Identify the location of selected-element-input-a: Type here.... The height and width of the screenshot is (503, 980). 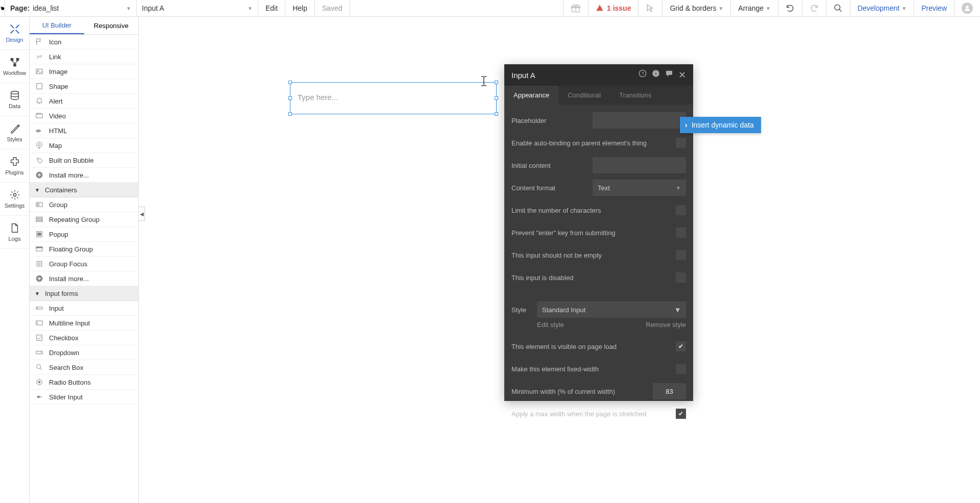
(393, 98).